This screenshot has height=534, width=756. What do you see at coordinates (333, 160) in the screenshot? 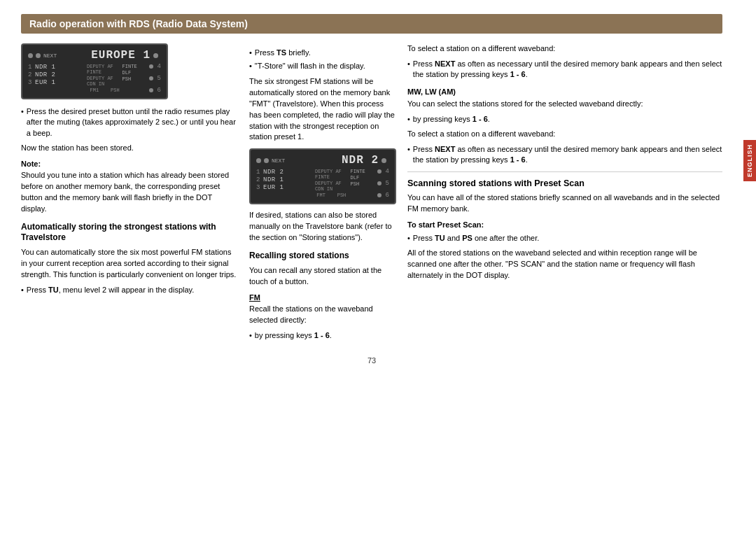
I see `display-main-text-2: NDR 2` at bounding box center [333, 160].